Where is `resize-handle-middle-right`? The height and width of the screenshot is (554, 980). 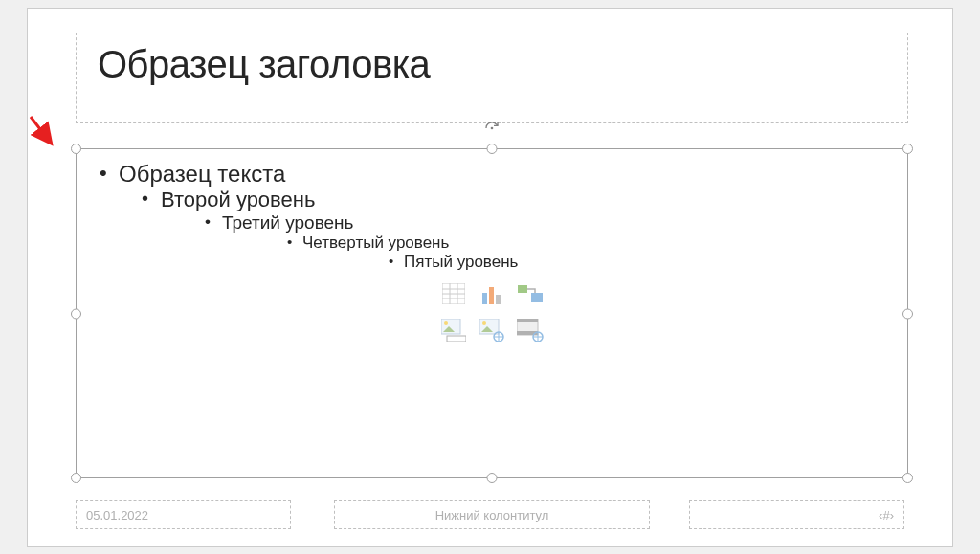 resize-handle-middle-right is located at coordinates (907, 314).